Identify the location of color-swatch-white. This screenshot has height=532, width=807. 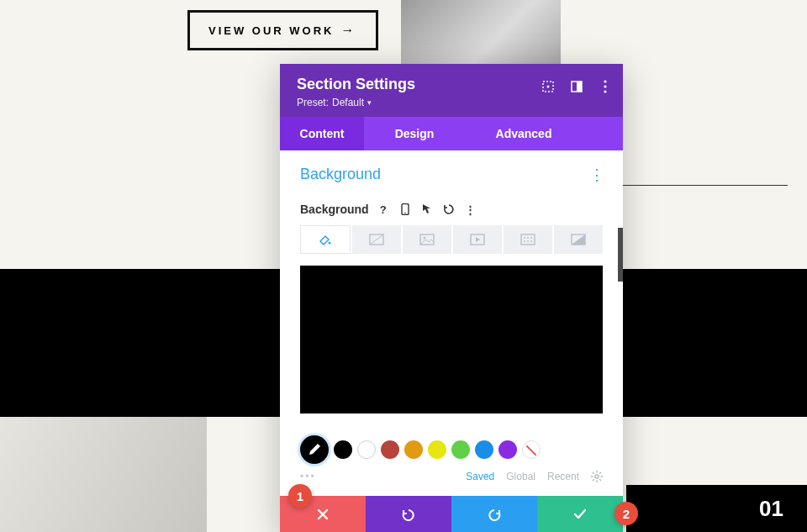
(367, 450).